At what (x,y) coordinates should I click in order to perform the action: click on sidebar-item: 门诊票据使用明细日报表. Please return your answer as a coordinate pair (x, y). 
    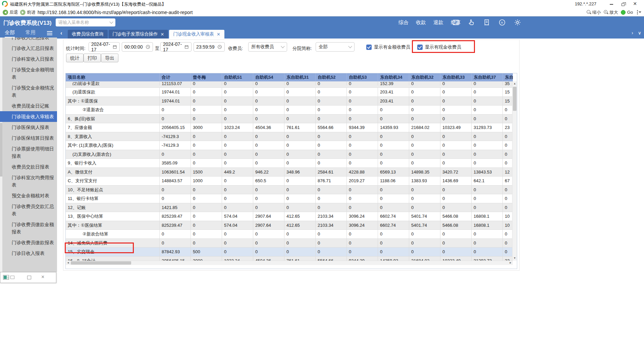
    Looking at the image, I should click on (30, 152).